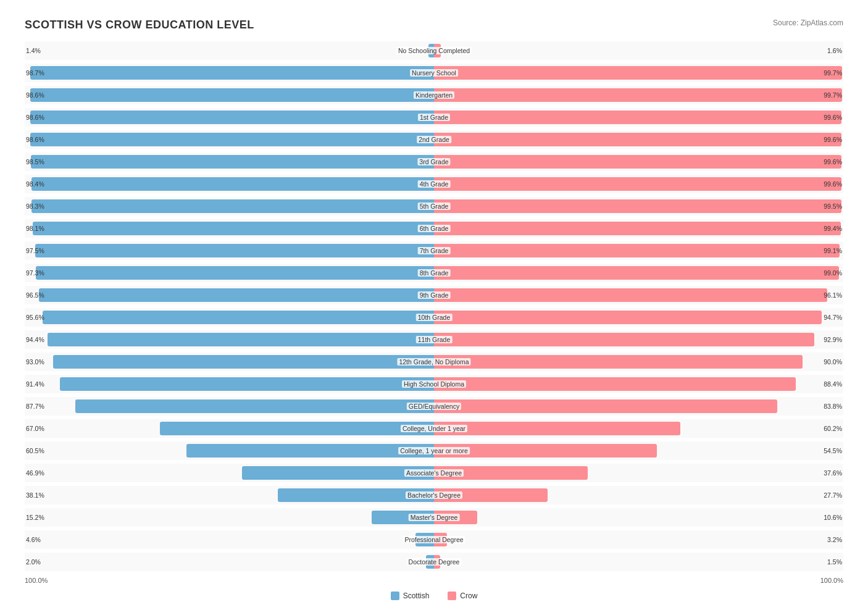 The width and height of the screenshot is (868, 602). What do you see at coordinates (830, 295) in the screenshot?
I see `right-value: 96.1%` at bounding box center [830, 295].